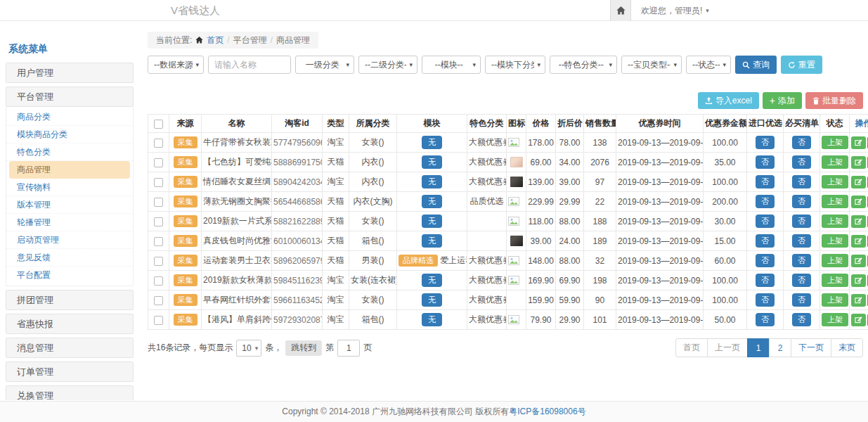  I want to click on user-menu: 欢迎您，管理员! ▾, so click(675, 11).